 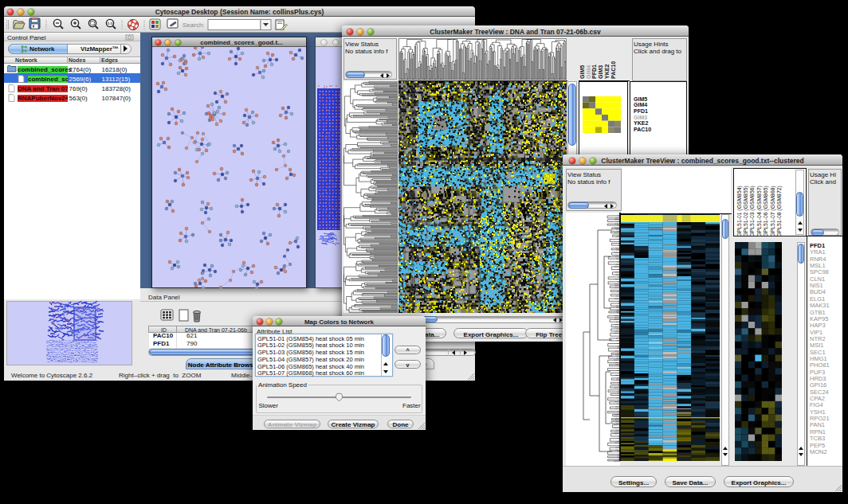 I want to click on svg-text: PFD1, so click(x=595, y=72).